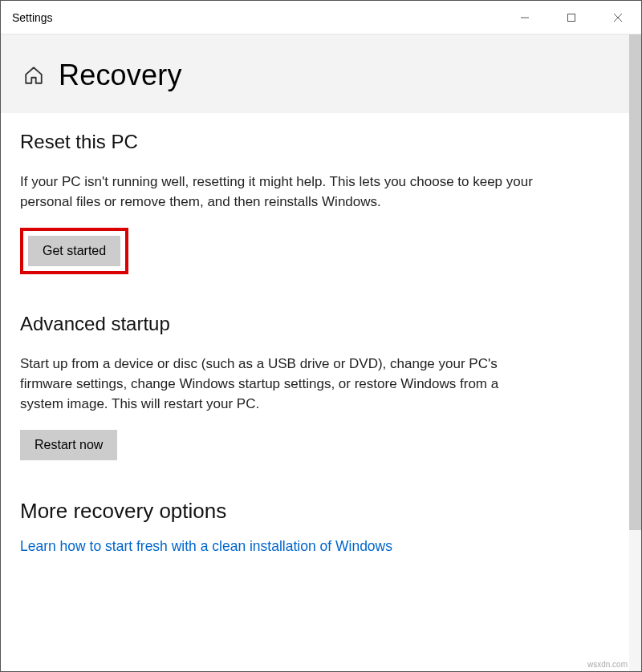 This screenshot has height=672, width=642. I want to click on titlebar: Settings, so click(321, 18).